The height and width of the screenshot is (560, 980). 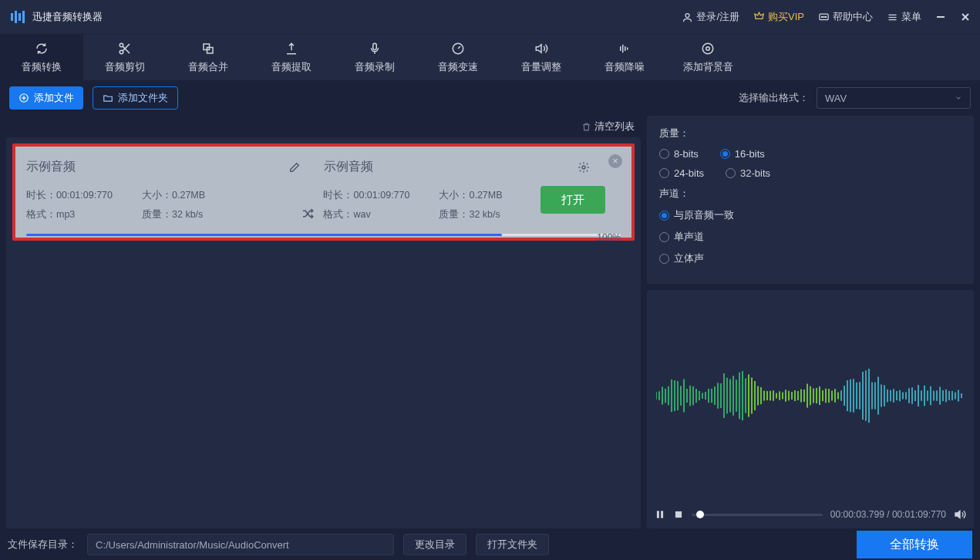 I want to click on tab-record: 音频录制, so click(x=375, y=57).